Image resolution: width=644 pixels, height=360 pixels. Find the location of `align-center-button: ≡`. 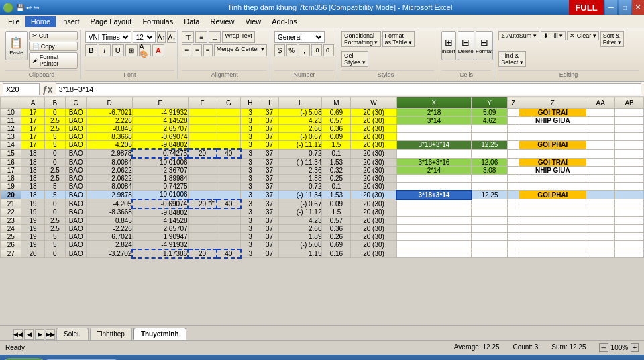

align-center-button: ≡ is located at coordinates (197, 50).